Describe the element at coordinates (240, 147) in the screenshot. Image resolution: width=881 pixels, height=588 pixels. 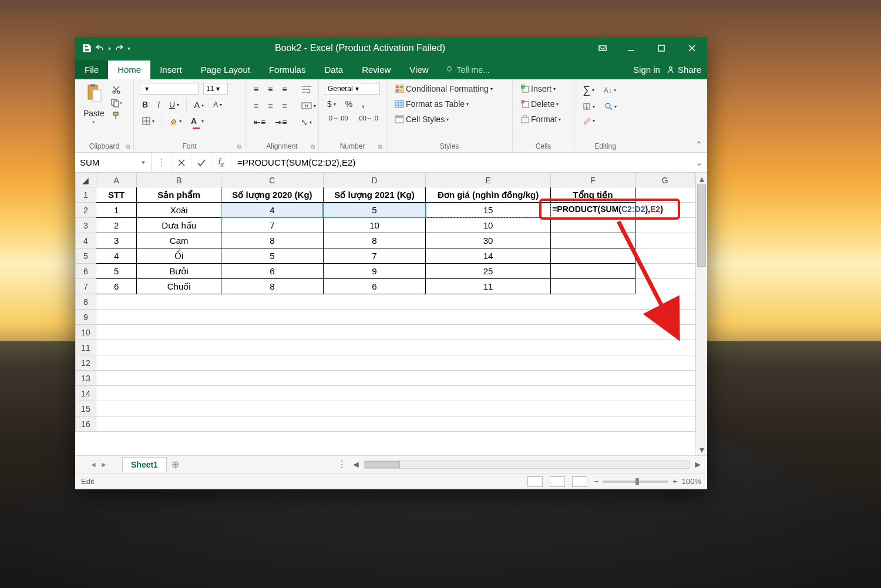
I see `font-dialog-icon: ⧉` at that location.